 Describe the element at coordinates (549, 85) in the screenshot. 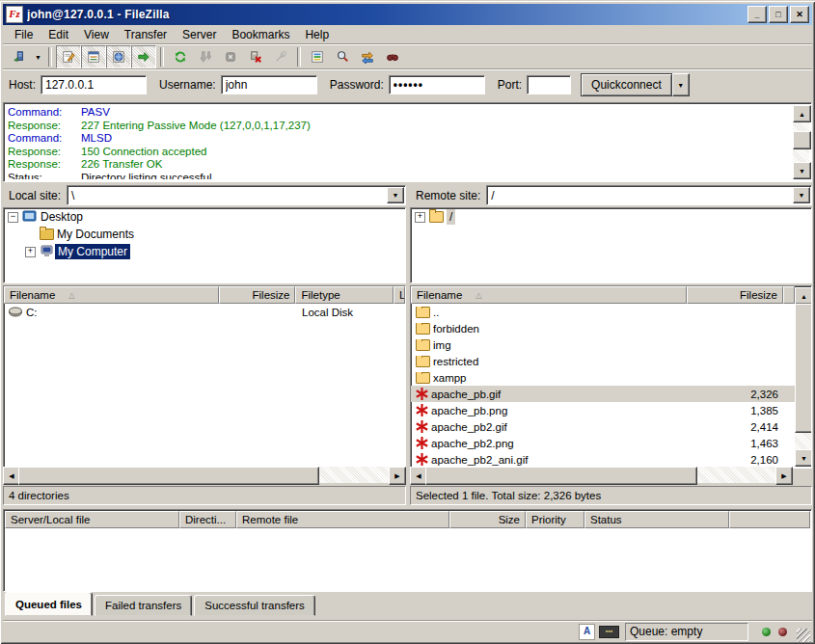

I see `port-input` at that location.